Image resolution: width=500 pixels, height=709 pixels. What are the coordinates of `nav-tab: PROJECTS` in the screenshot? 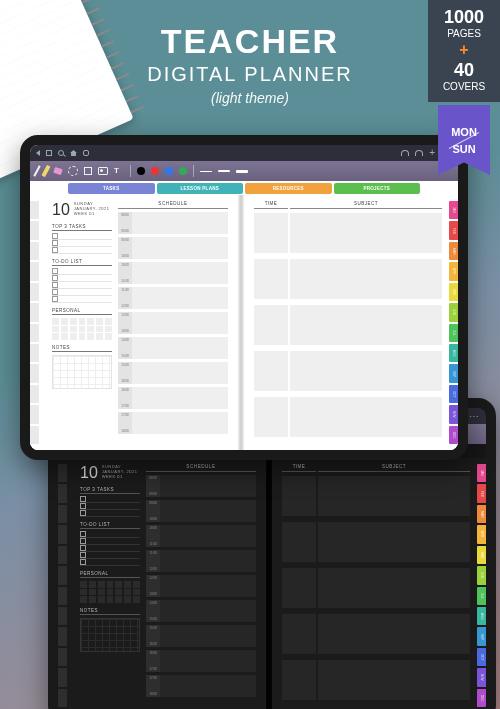 It's located at (378, 188).